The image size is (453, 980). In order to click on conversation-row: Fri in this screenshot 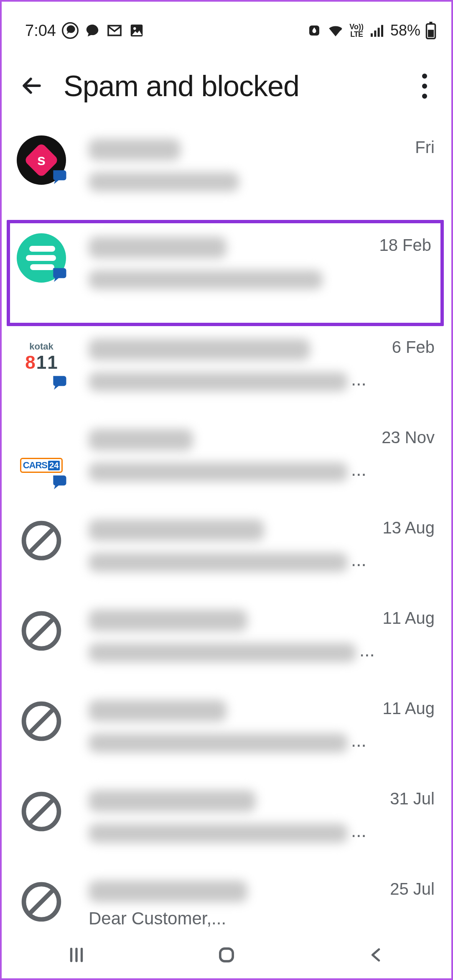, I will do `click(226, 173)`.